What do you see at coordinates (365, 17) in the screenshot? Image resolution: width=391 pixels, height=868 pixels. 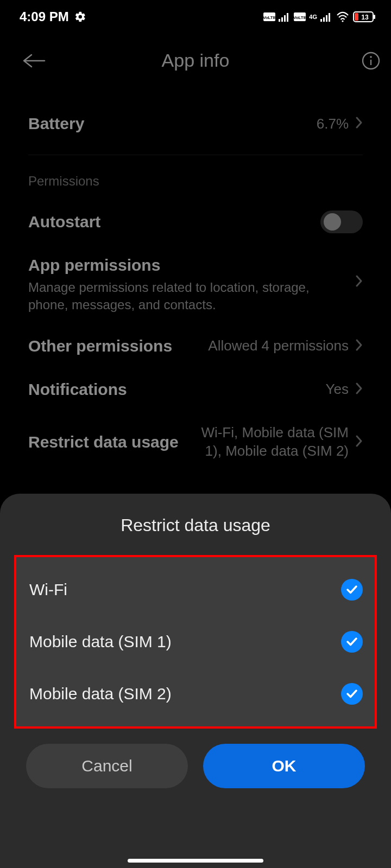 I see `battery-percent-text: 13` at bounding box center [365, 17].